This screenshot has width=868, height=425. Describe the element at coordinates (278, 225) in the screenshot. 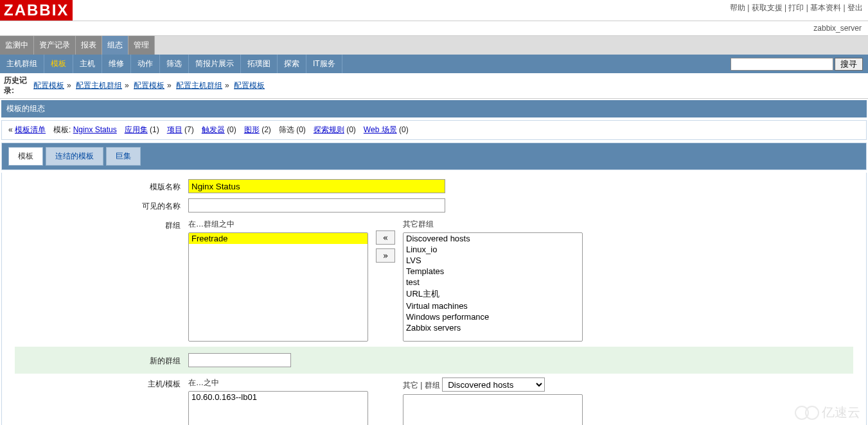

I see `label-in-groups: 在…群组之中` at that location.